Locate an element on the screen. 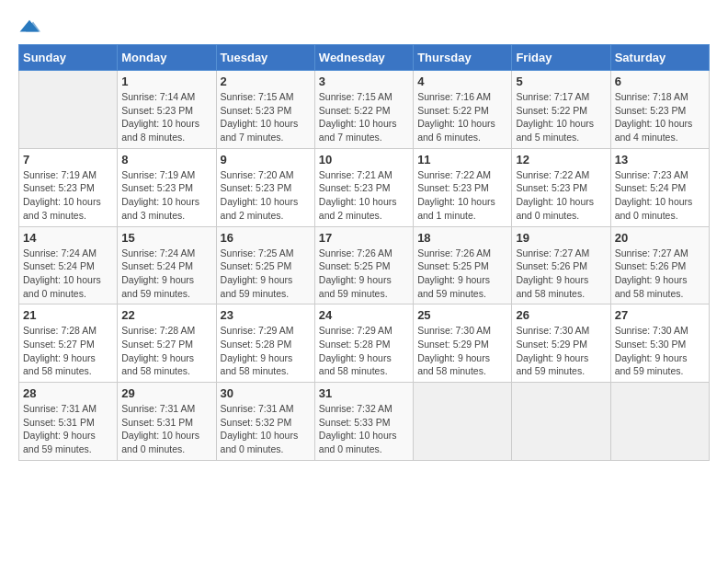 The height and width of the screenshot is (563, 728). day-number: 2 is located at coordinates (266, 81).